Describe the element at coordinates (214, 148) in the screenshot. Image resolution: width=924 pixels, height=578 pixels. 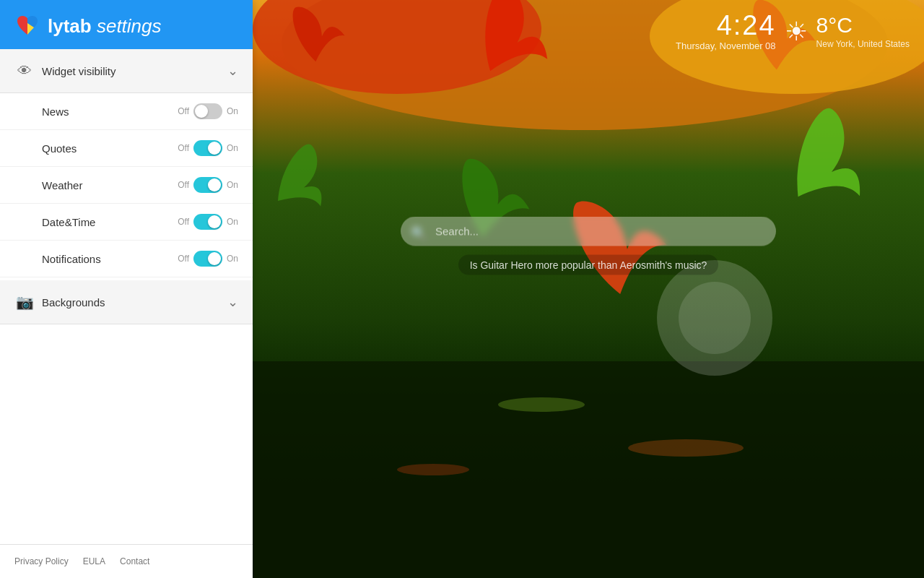
I see `quotes-toggle-thumb` at that location.